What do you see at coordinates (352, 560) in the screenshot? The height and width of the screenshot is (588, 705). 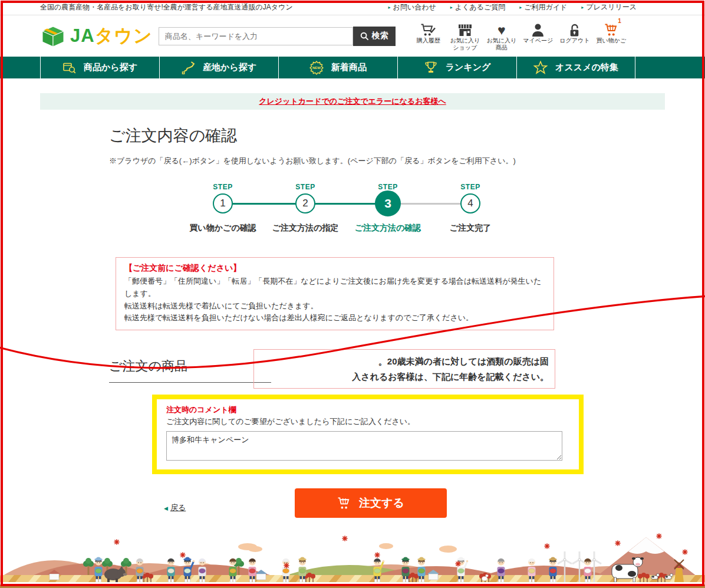 I see `footer` at bounding box center [352, 560].